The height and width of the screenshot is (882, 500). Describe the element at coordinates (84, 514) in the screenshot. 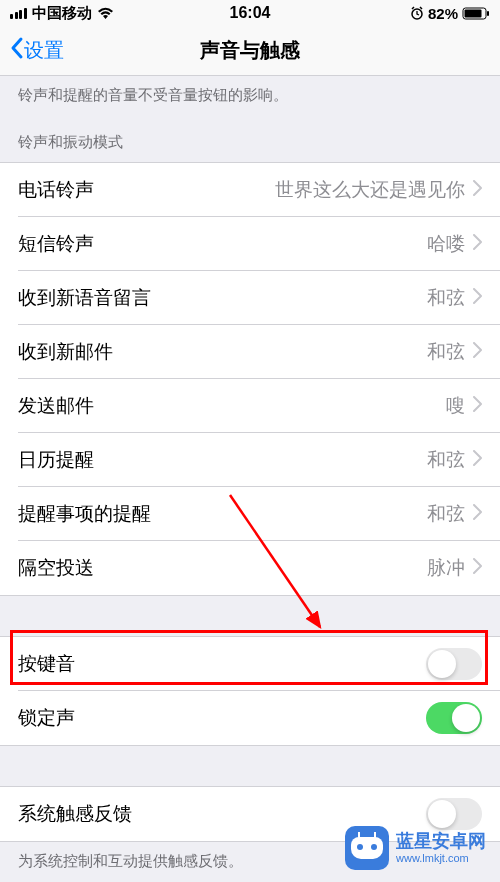

I see `row-label: 提醒事项的提醒` at that location.